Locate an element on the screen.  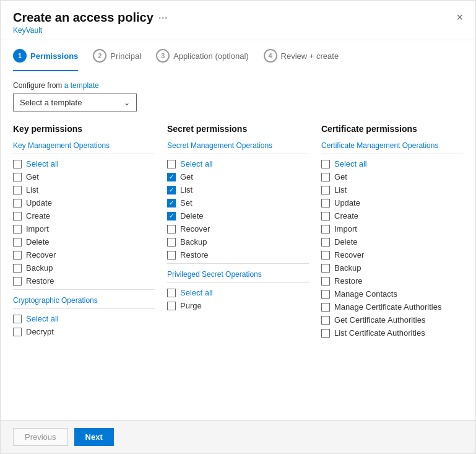
list-item: Get Certificate Authorities is located at coordinates (392, 320).